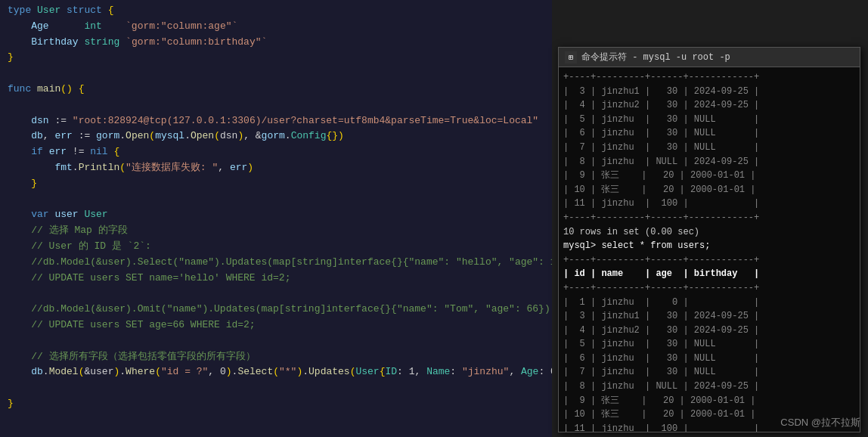  I want to click on code-line: if err != nil {, so click(276, 153).